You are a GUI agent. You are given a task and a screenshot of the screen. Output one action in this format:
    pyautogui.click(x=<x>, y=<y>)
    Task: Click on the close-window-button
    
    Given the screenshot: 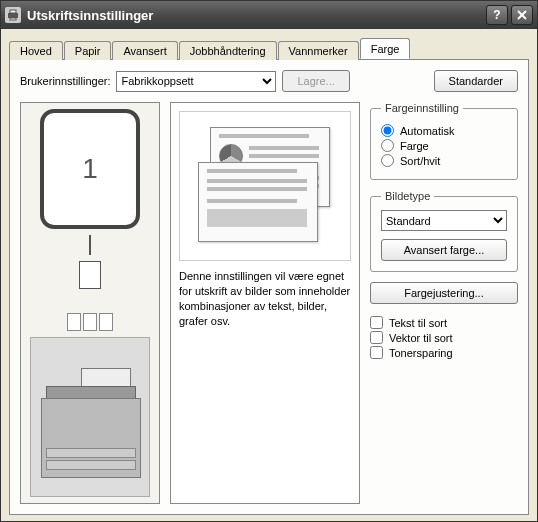 What is the action you would take?
    pyautogui.click(x=522, y=15)
    